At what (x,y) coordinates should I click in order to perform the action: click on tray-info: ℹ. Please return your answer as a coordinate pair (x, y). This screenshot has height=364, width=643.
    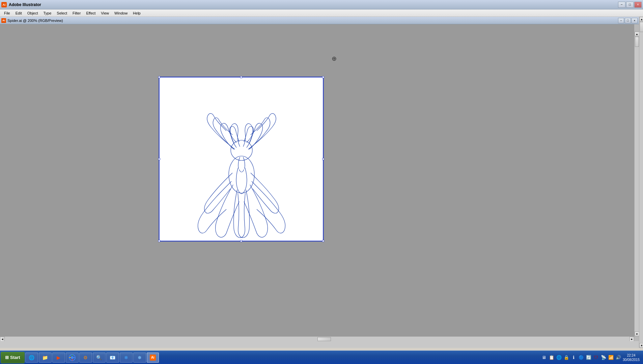
    Looking at the image, I should click on (574, 358).